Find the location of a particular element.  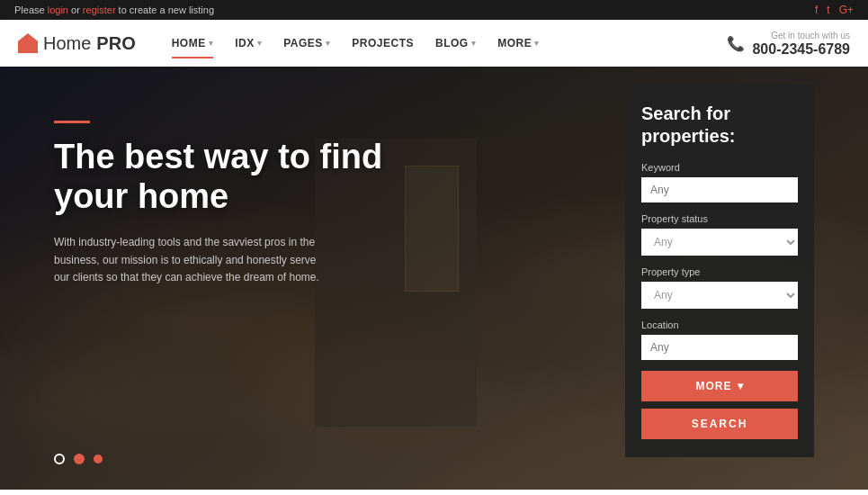

top-message: Please login or register to create a new… is located at coordinates (114, 10).